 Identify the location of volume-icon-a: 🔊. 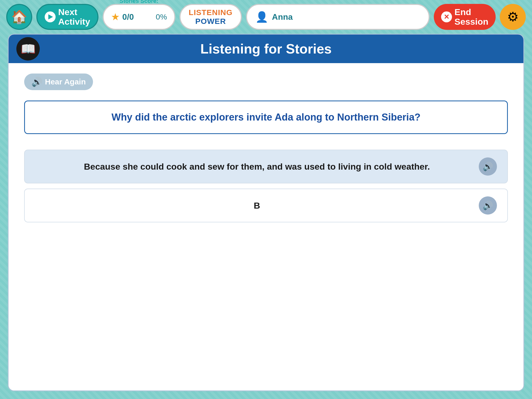
(488, 167).